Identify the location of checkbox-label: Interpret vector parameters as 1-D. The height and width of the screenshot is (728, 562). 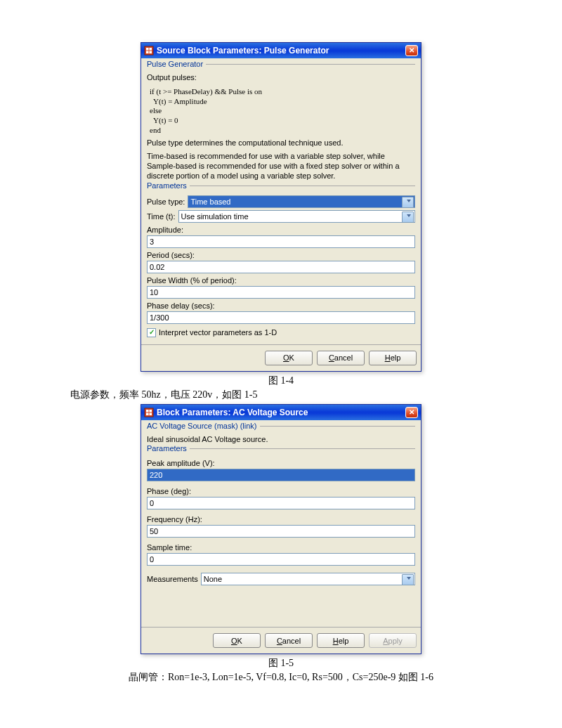
(218, 332).